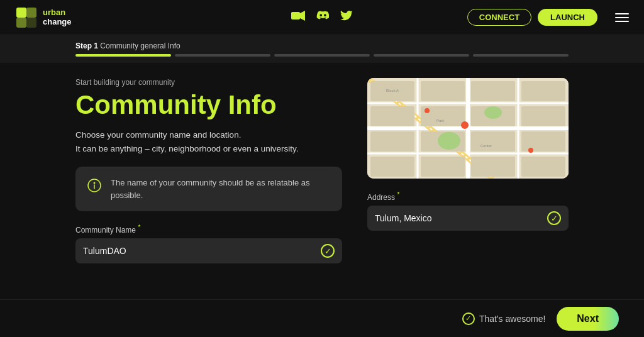 The height and width of the screenshot is (337, 644). Describe the element at coordinates (57, 18) in the screenshot. I see `logo-text: urban change` at that location.